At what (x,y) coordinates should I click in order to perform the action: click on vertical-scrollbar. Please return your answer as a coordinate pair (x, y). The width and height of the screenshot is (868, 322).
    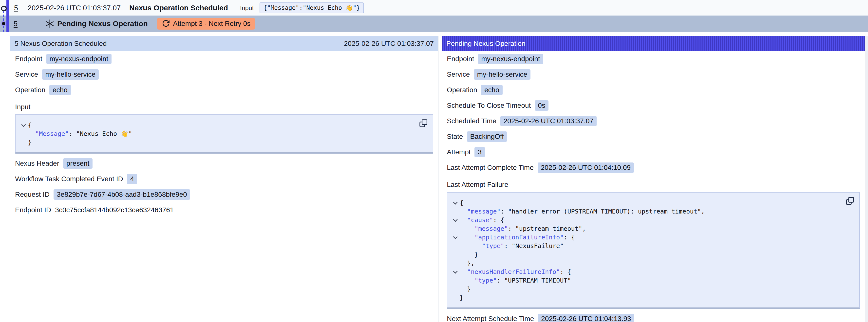
    Looking at the image, I should click on (867, 179).